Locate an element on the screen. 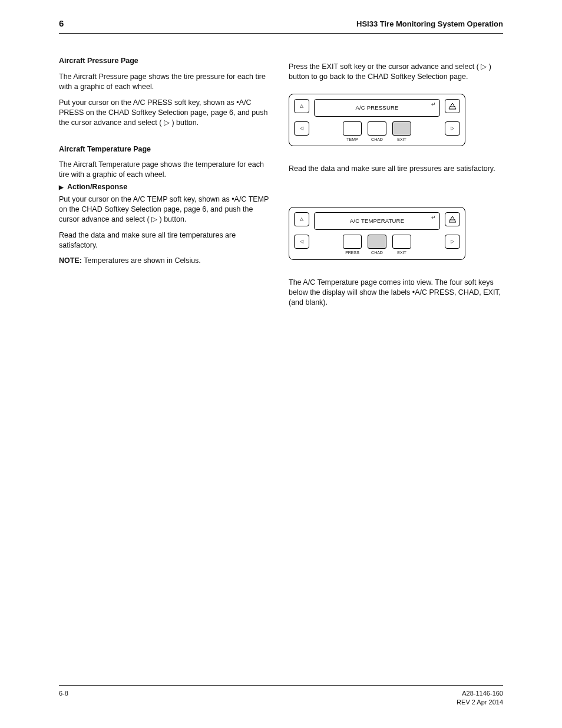  right-column: Press the EXIT soft key or the cursor ad… is located at coordinates (396, 183).